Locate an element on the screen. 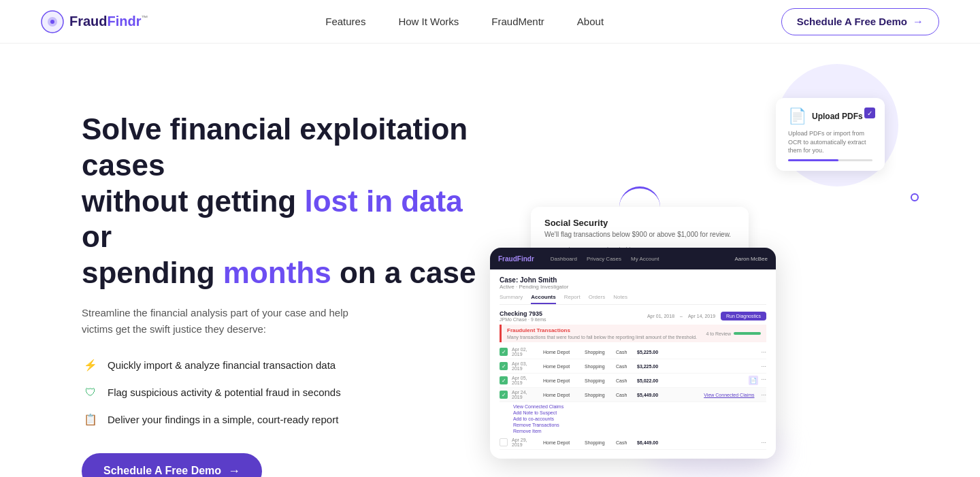  dash-section-title: Fraudulent Transactions is located at coordinates (602, 331).